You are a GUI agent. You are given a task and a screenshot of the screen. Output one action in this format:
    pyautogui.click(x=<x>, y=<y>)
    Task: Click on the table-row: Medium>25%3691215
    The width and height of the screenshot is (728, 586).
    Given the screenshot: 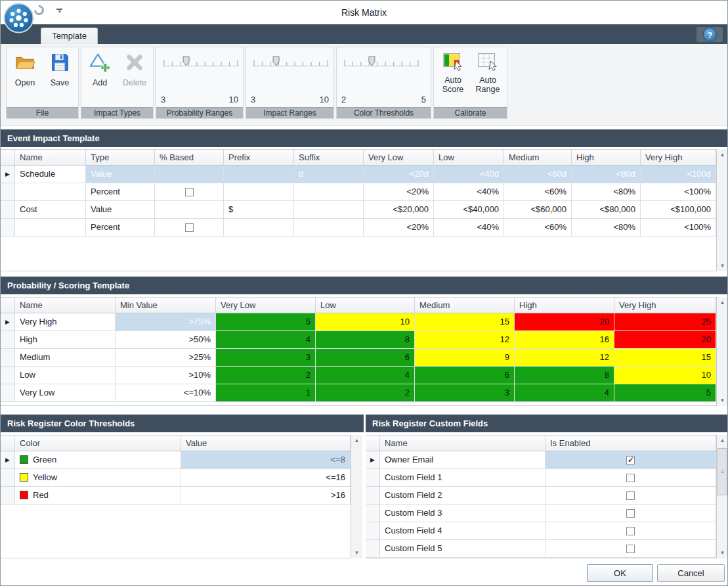 What is the action you would take?
    pyautogui.click(x=358, y=357)
    